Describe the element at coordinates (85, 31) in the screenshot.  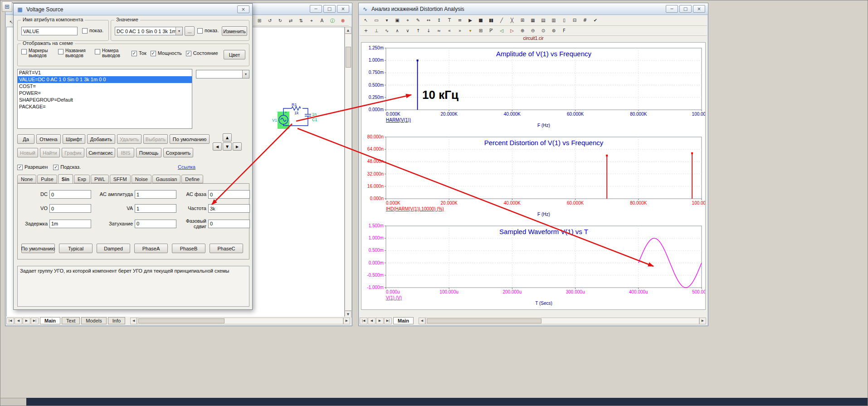
I see `attr-show-checkbox-box` at that location.